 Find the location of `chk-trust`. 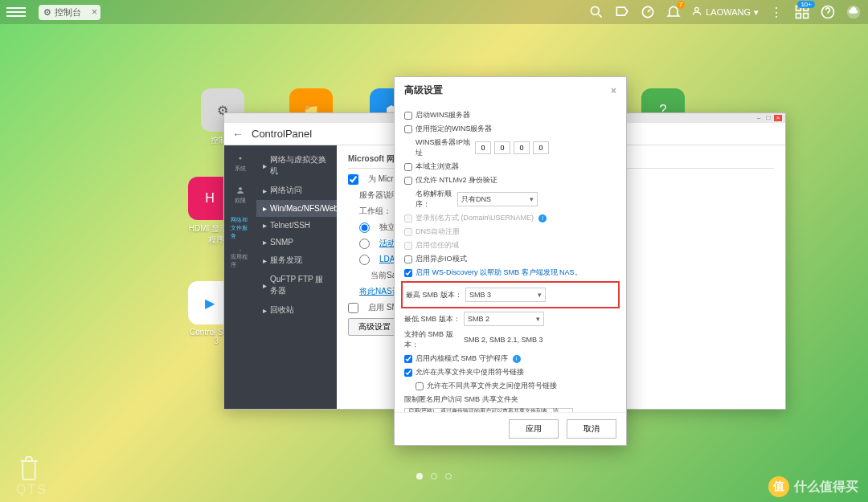

chk-trust is located at coordinates (408, 246).